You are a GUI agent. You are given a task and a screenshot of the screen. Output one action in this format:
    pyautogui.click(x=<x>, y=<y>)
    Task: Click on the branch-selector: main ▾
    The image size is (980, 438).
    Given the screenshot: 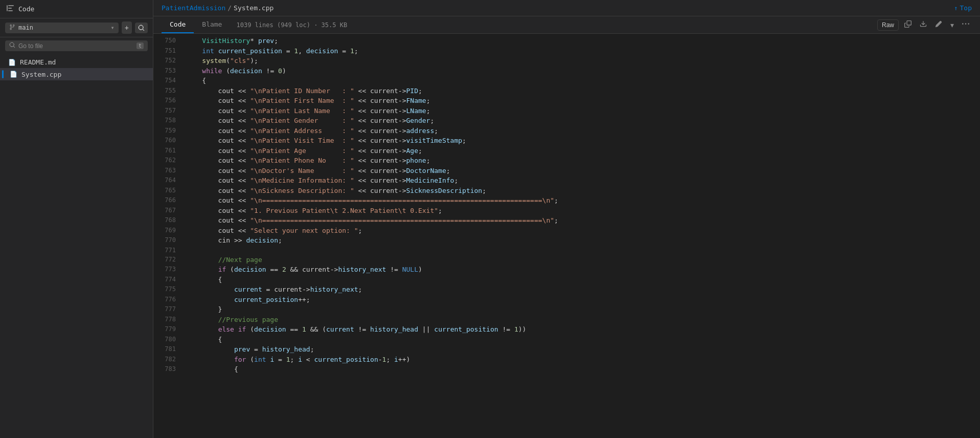 What is the action you would take?
    pyautogui.click(x=62, y=28)
    